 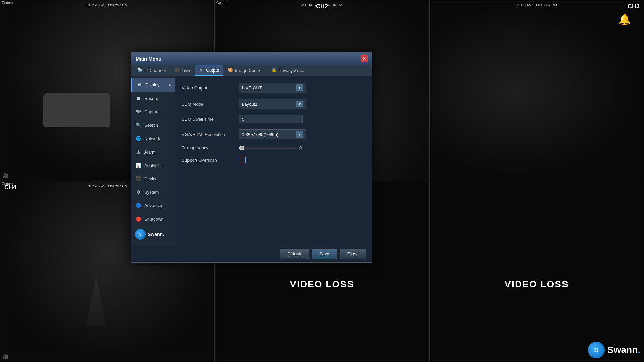 What do you see at coordinates (209, 70) in the screenshot?
I see `tab-output: 🖥 Output` at bounding box center [209, 70].